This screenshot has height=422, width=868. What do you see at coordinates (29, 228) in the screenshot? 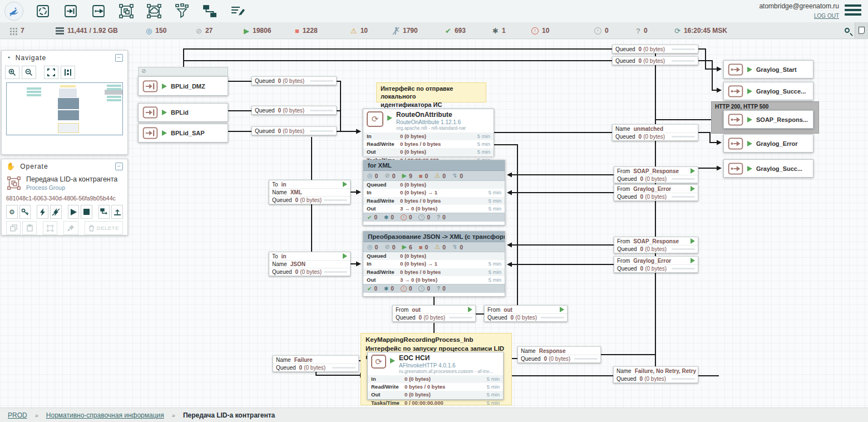
I see `paste-button` at bounding box center [29, 228].